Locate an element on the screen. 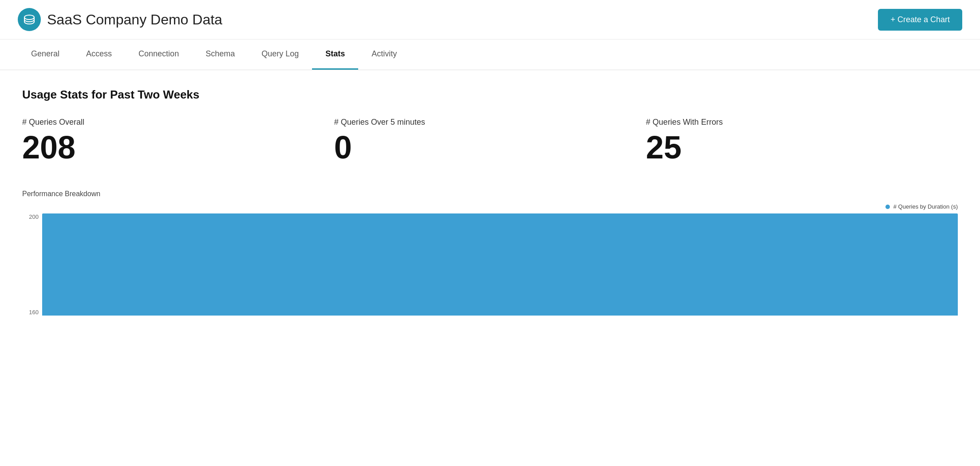  tab-general: General is located at coordinates (45, 55).